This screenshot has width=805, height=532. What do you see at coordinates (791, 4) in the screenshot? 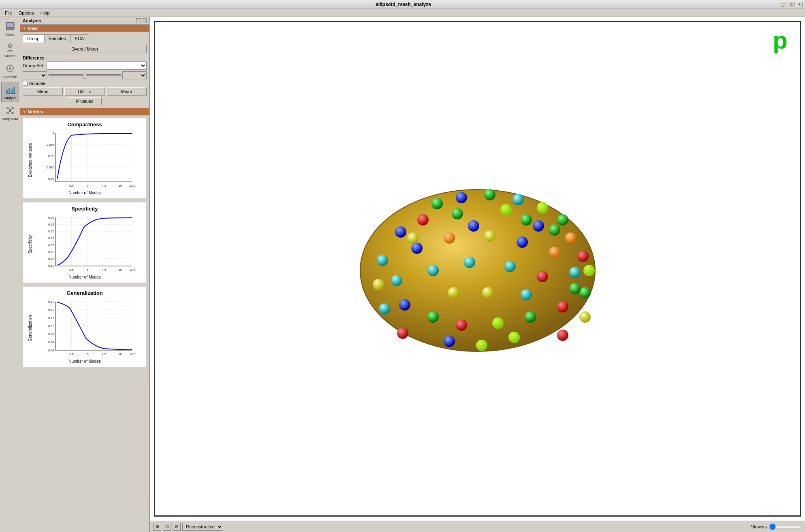
I see `maximize-button: □` at bounding box center [791, 4].